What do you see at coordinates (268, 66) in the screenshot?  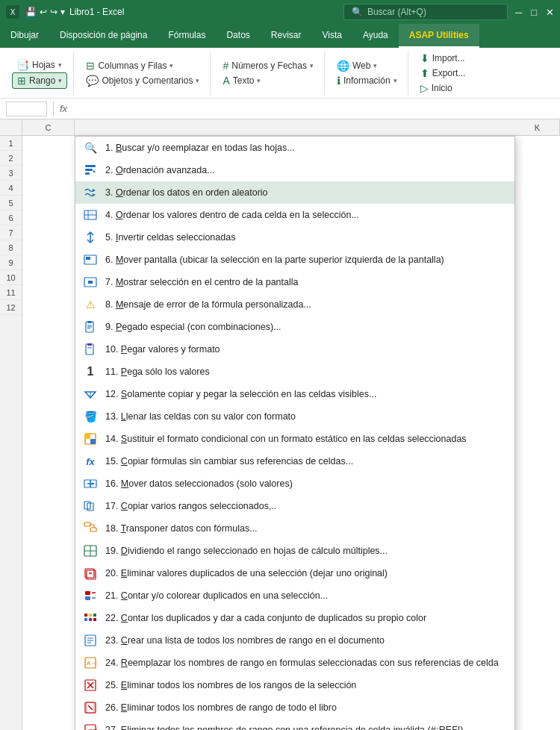 I see `numeros-button: # Números y Fechas ▾` at bounding box center [268, 66].